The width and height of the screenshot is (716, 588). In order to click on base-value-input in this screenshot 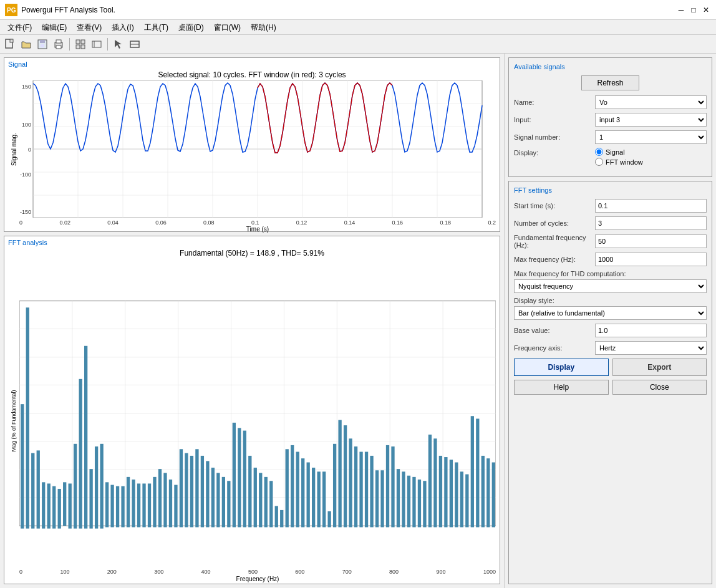, I will do `click(651, 330)`.